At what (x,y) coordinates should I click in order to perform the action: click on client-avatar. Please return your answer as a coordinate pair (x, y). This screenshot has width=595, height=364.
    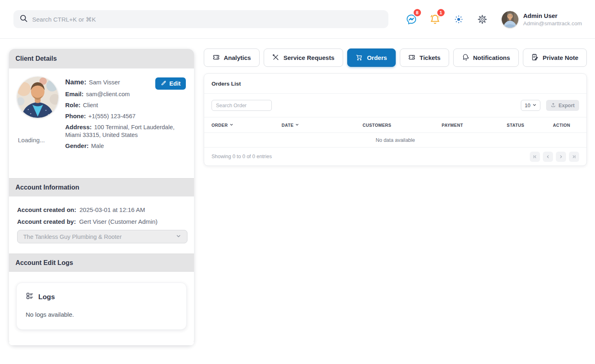
    Looking at the image, I should click on (37, 97).